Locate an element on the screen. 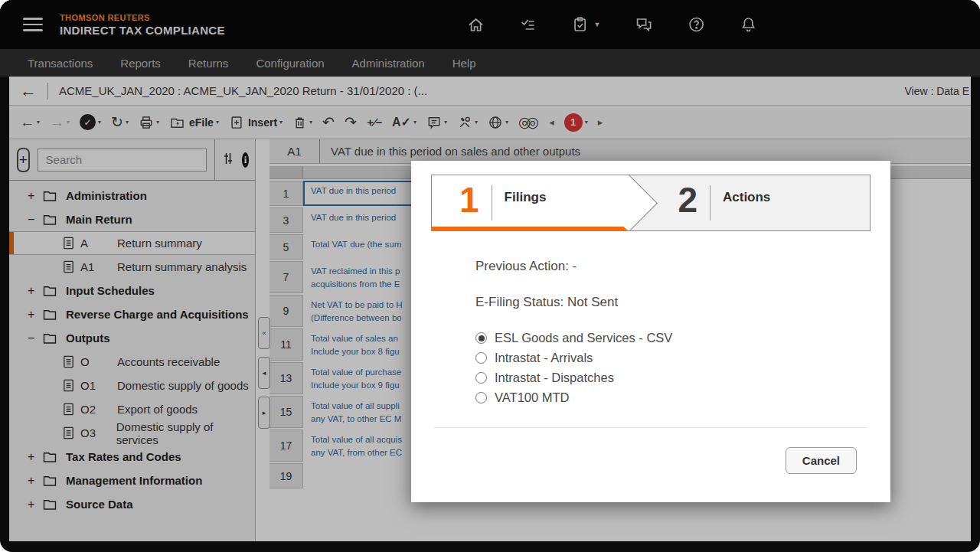  wizard-step-actions: 2 Actions is located at coordinates (749, 203).